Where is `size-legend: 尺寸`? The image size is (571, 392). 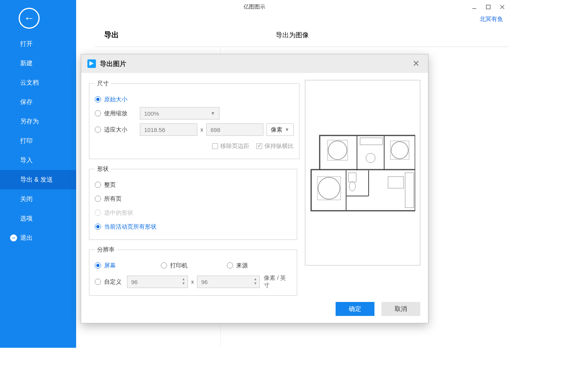 size-legend: 尺寸 is located at coordinates (103, 84).